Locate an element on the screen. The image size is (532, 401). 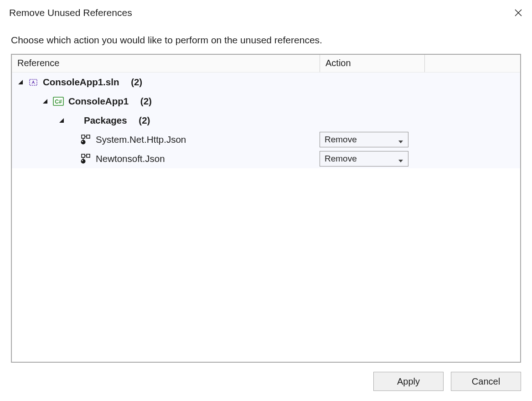
dialog-instructions: Choose which action you would like to pe… is located at coordinates (266, 38).